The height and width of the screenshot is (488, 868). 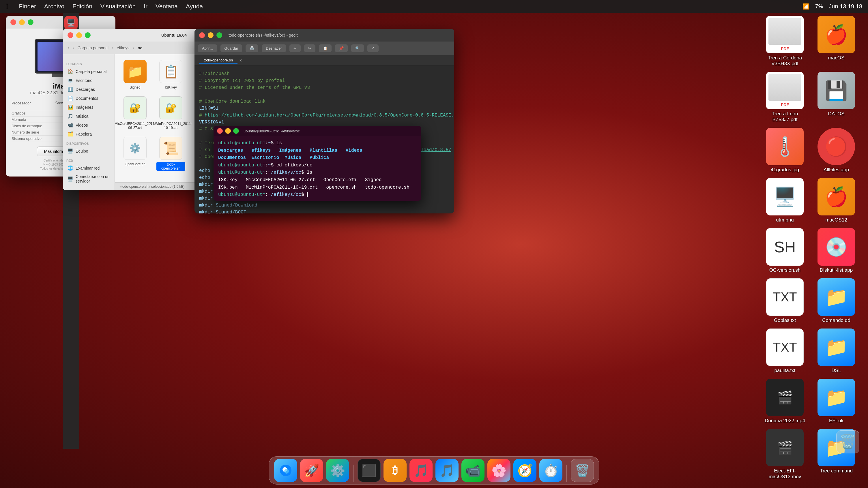 What do you see at coordinates (88, 35) in the screenshot?
I see `finder-maximize` at bounding box center [88, 35].